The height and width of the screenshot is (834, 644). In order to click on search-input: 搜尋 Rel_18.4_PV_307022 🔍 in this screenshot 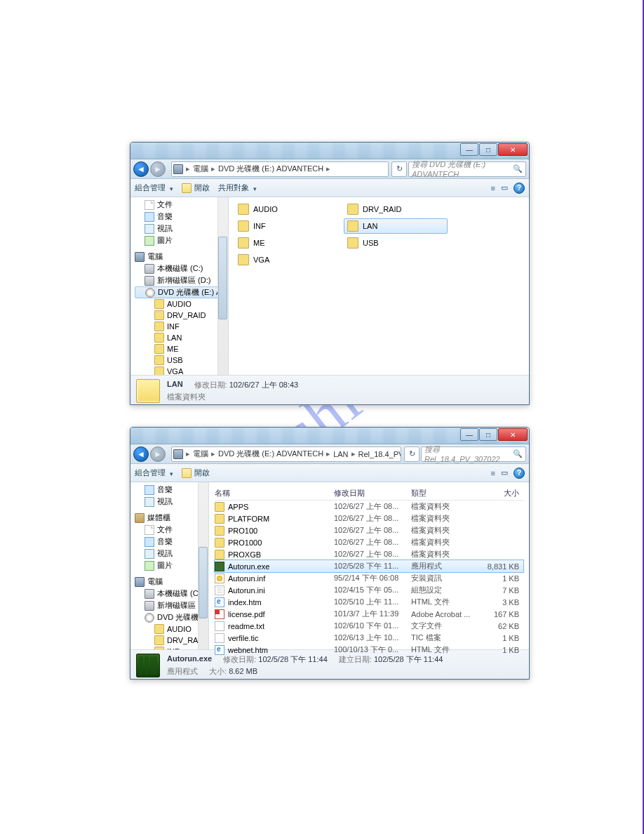, I will do `click(474, 454)`.